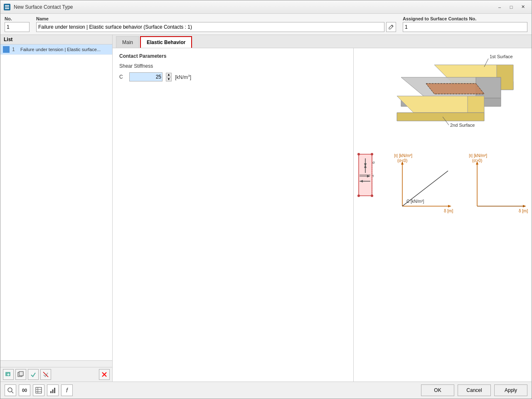 The height and width of the screenshot is (399, 532). What do you see at coordinates (17, 27) in the screenshot?
I see `no-value: 1` at bounding box center [17, 27].